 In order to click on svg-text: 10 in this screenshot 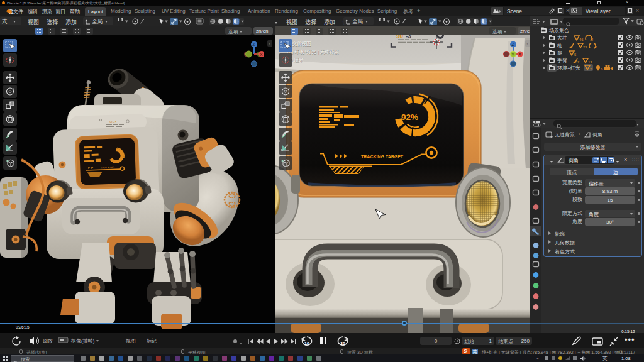, I will do `click(307, 343)`.